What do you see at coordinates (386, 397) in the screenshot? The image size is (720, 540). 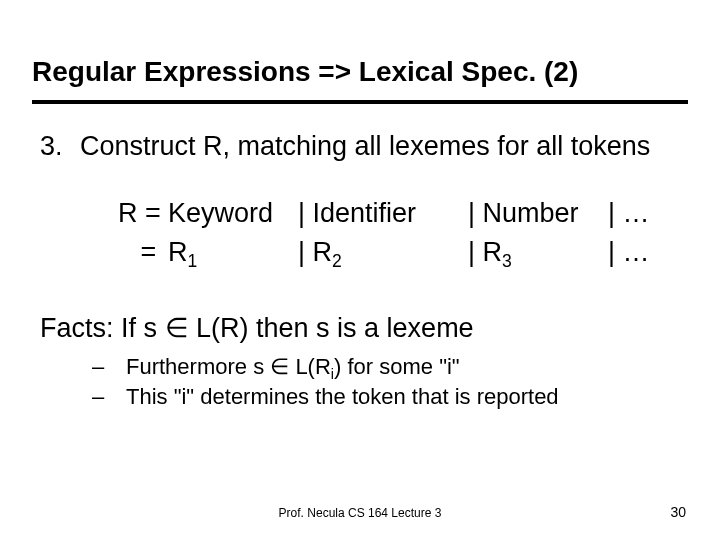 I see `sub-bullet-2: – This "i" determines the token that is …` at bounding box center [386, 397].